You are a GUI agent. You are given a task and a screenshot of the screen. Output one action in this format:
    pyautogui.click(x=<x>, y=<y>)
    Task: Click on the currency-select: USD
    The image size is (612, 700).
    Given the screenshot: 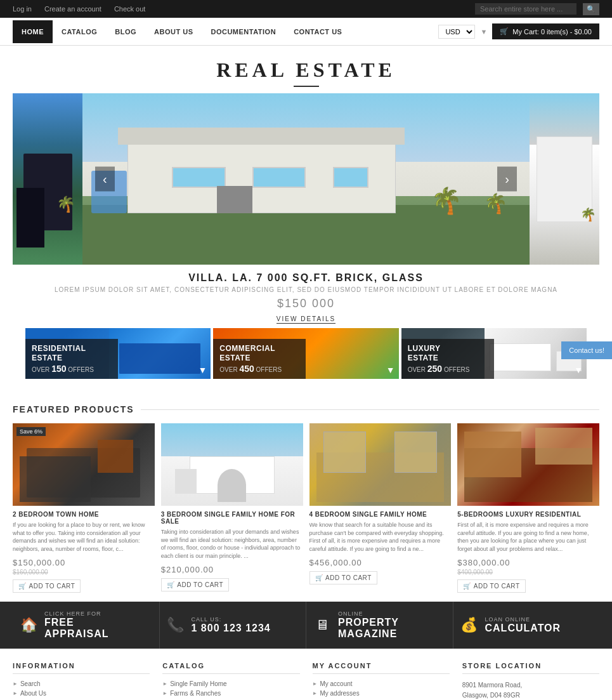 What is the action you would take?
    pyautogui.click(x=457, y=32)
    